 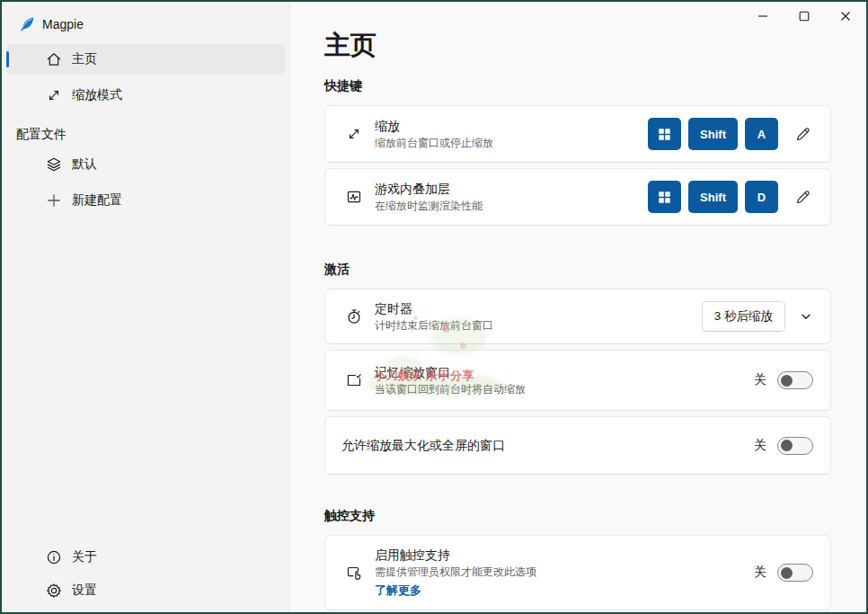 What do you see at coordinates (146, 129) in the screenshot?
I see `profiles-section-header: 配置文件` at bounding box center [146, 129].